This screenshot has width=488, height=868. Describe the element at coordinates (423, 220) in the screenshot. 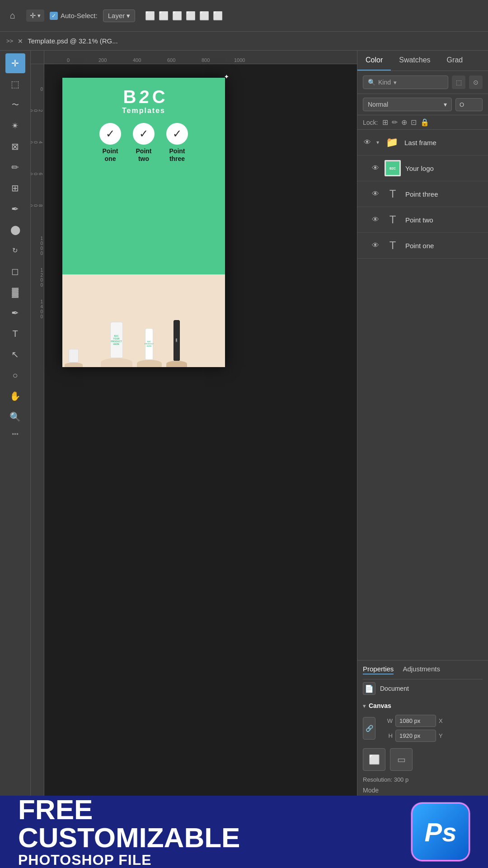

I see `layer-point-two: 👁 T Point two` at that location.